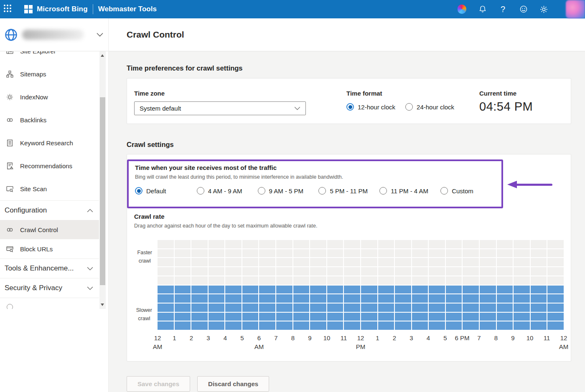 This screenshot has height=392, width=585. Describe the element at coordinates (410, 191) in the screenshot. I see `traffic-time-option-11-pm-4-am: 11 PM - 4 AM` at that location.